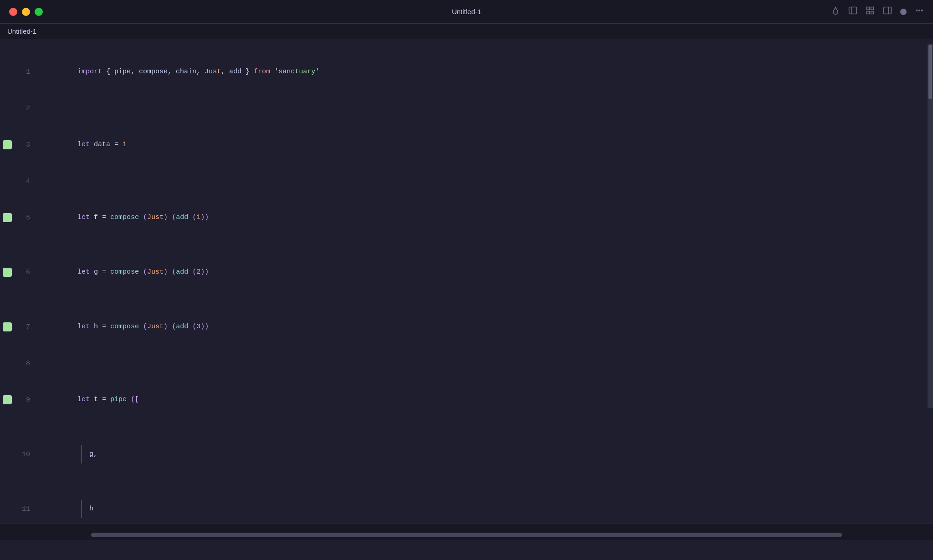 This screenshot has height=560, width=933. What do you see at coordinates (836, 12) in the screenshot?
I see `flame-icon` at bounding box center [836, 12].